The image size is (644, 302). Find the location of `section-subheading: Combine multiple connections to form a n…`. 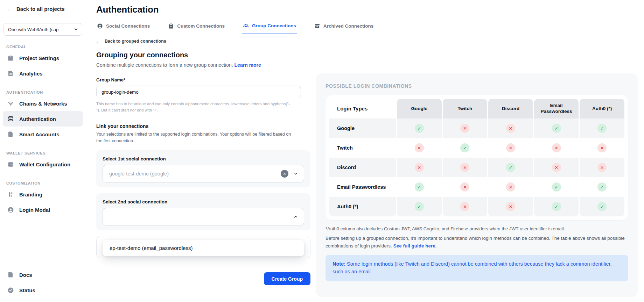

section-subheading: Combine multiple connections to form a n… is located at coordinates (203, 65).